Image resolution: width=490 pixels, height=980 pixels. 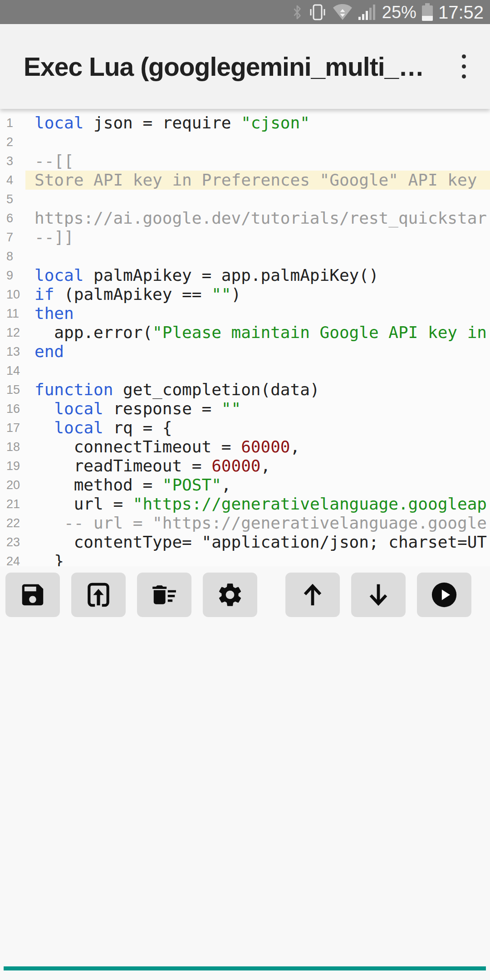 I want to click on line-number: 7, so click(x=13, y=238).